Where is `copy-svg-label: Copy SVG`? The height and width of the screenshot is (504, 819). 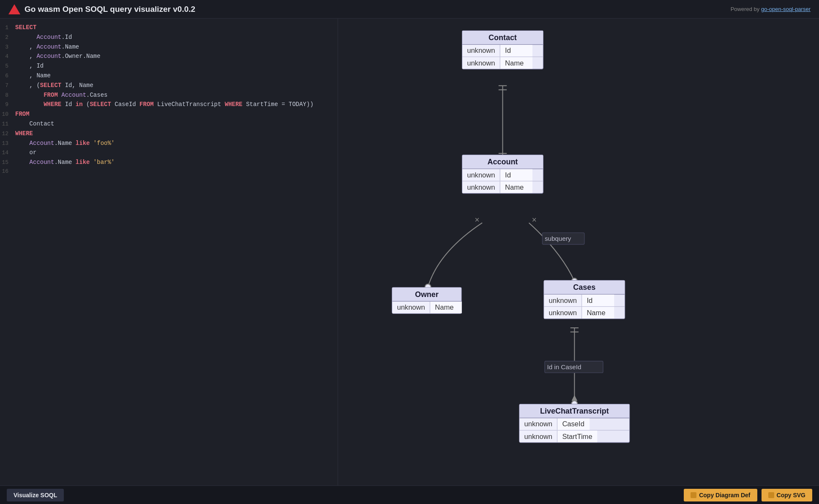 copy-svg-label: Copy SVG is located at coordinates (791, 495).